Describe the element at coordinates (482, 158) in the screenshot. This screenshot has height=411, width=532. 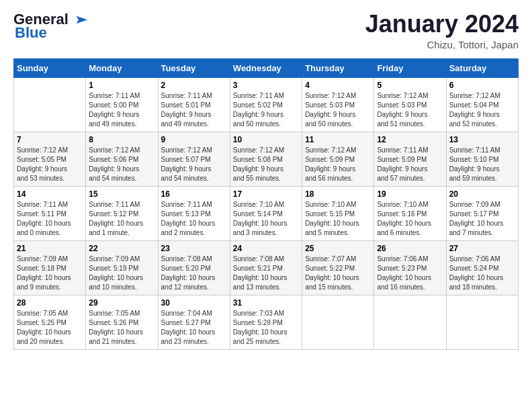
I see `day-cell: 13Sunrise: 7:11 AMSunset: 5:10 PMDayligh…` at that location.